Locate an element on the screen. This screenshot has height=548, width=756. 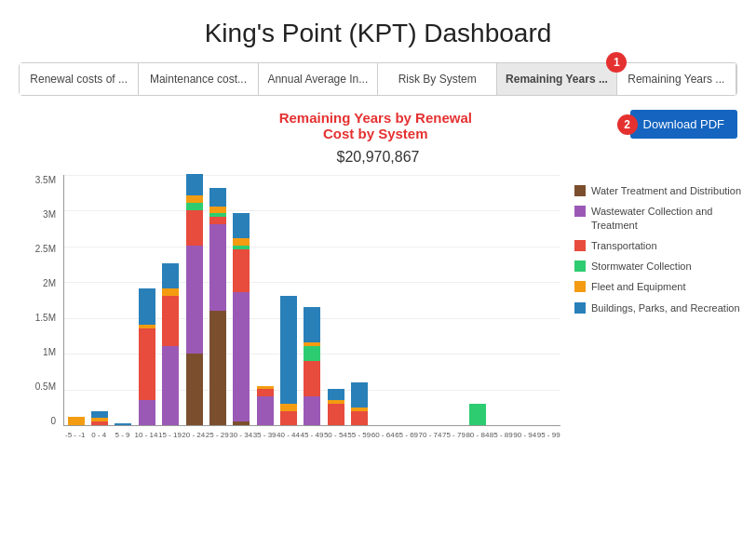
legend-label: Buildings, Parks, and Recreation is located at coordinates (666, 308).